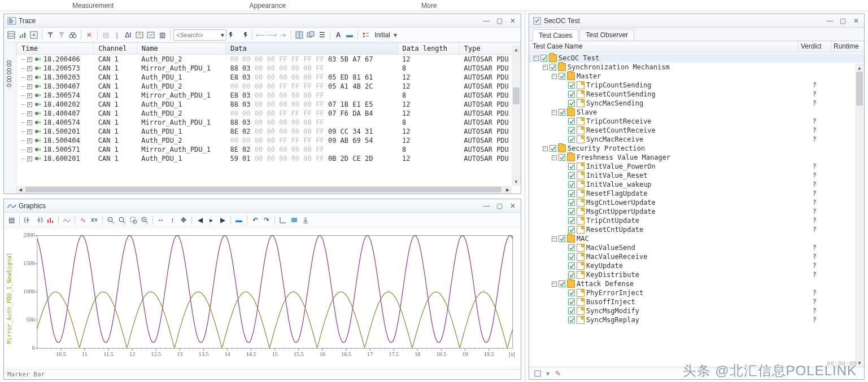 The height and width of the screenshot is (382, 868). What do you see at coordinates (239, 220) in the screenshot?
I see `marker-icon: ▬` at bounding box center [239, 220].